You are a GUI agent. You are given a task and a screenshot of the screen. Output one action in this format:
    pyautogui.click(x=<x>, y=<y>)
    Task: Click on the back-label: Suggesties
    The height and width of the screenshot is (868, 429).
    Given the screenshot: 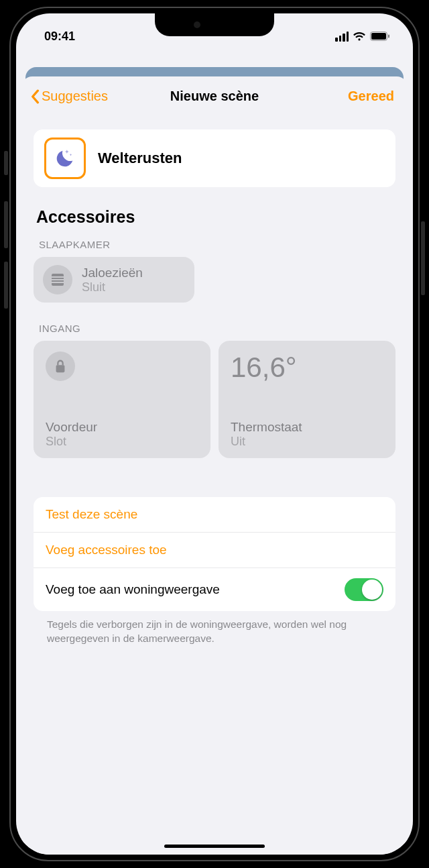 What is the action you would take?
    pyautogui.click(x=75, y=97)
    